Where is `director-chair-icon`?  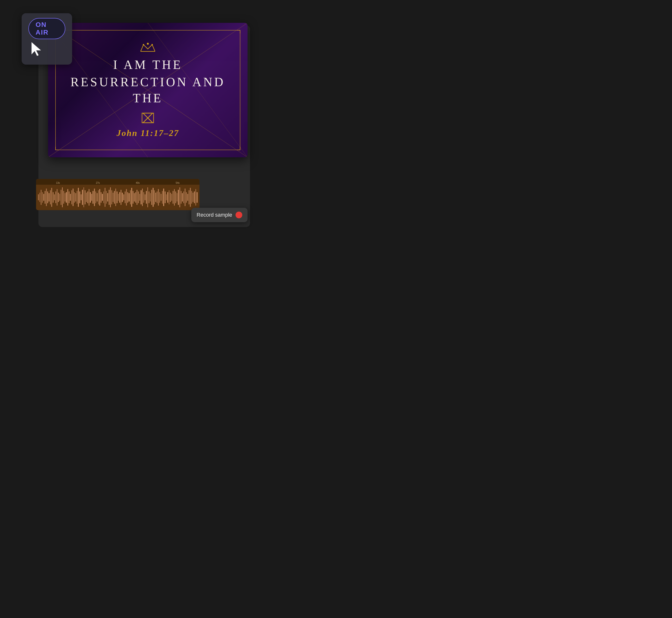
director-chair-icon is located at coordinates (148, 118).